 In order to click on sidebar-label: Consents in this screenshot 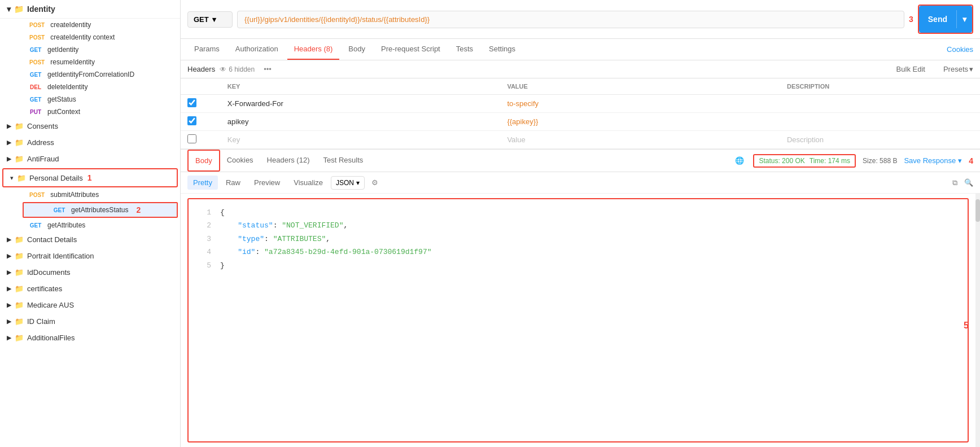, I will do `click(43, 126)`.